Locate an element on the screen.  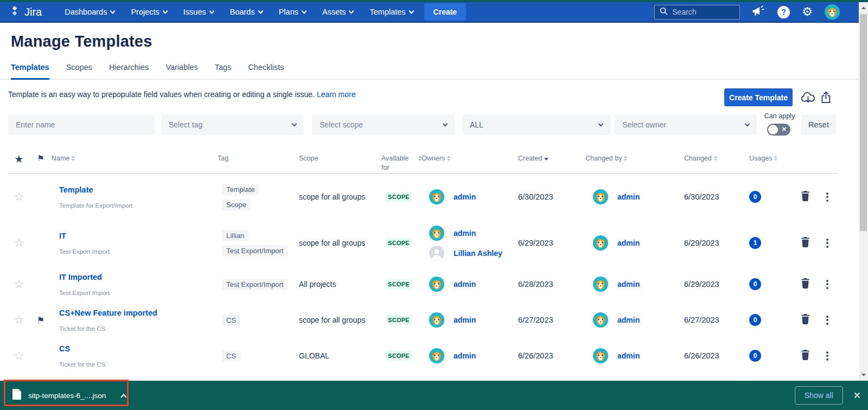
tags-cell: TemplateScope is located at coordinates (258, 197).